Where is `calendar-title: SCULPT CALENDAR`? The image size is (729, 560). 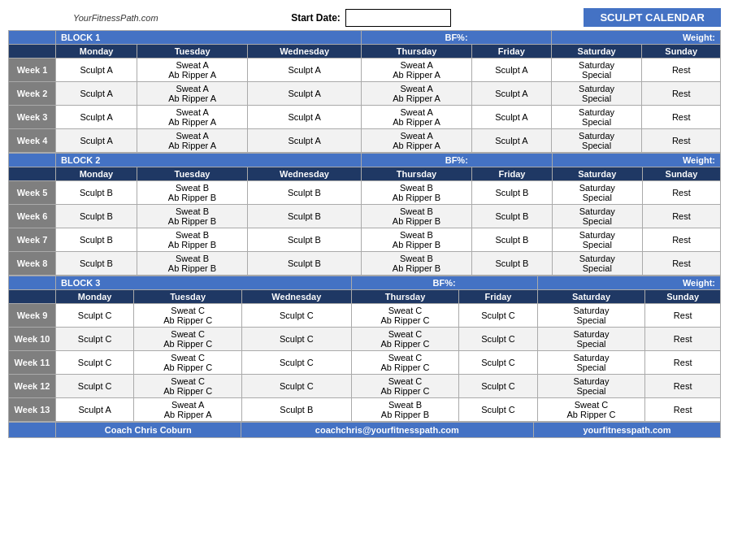 calendar-title: SCULPT CALENDAR is located at coordinates (652, 18).